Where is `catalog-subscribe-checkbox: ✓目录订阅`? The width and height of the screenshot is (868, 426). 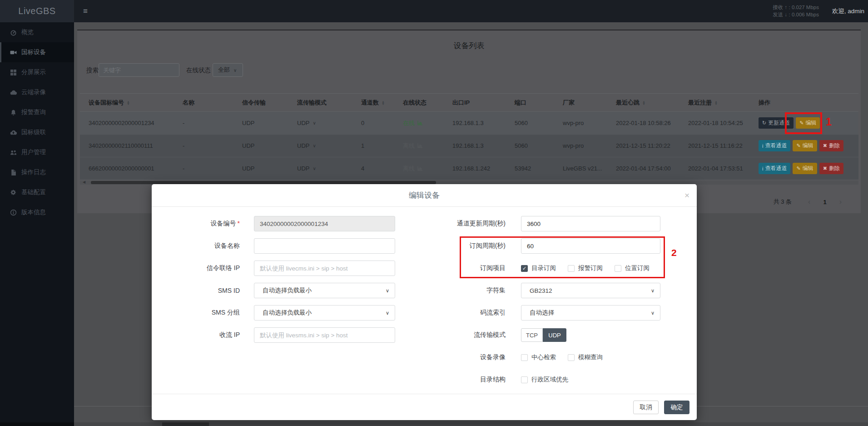
catalog-subscribe-checkbox: ✓目录订阅 is located at coordinates (539, 268).